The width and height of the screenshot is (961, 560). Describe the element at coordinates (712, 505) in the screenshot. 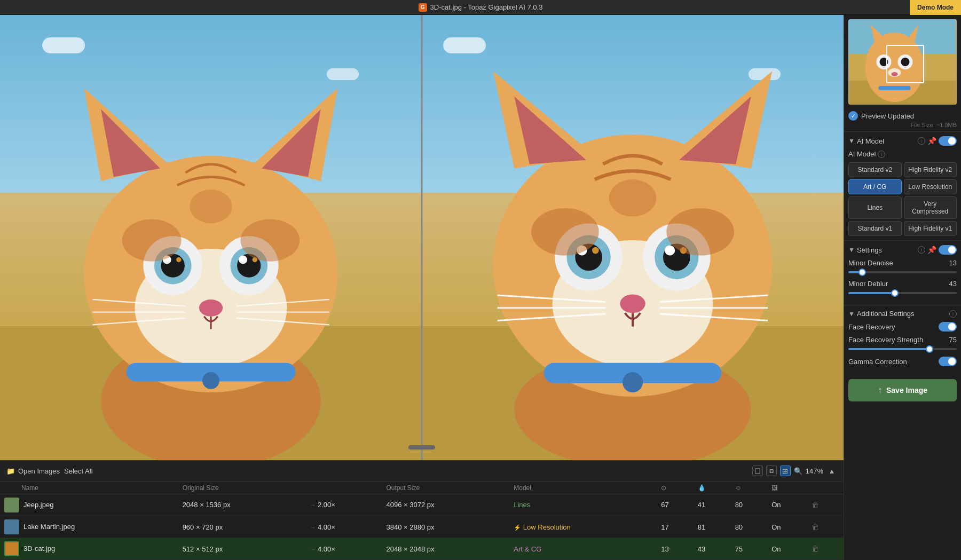

I see `col2-cell: 41` at that location.